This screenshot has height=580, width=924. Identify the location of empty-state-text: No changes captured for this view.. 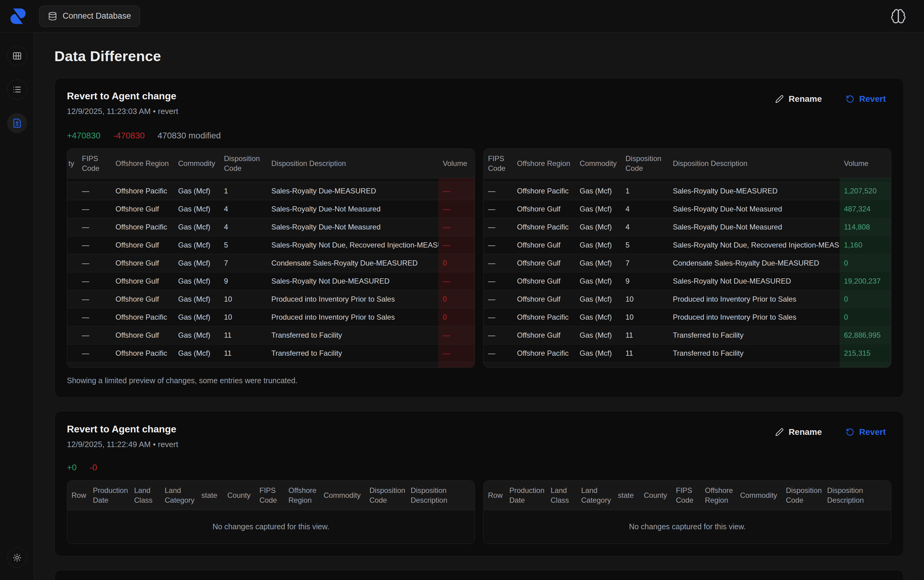
(271, 527).